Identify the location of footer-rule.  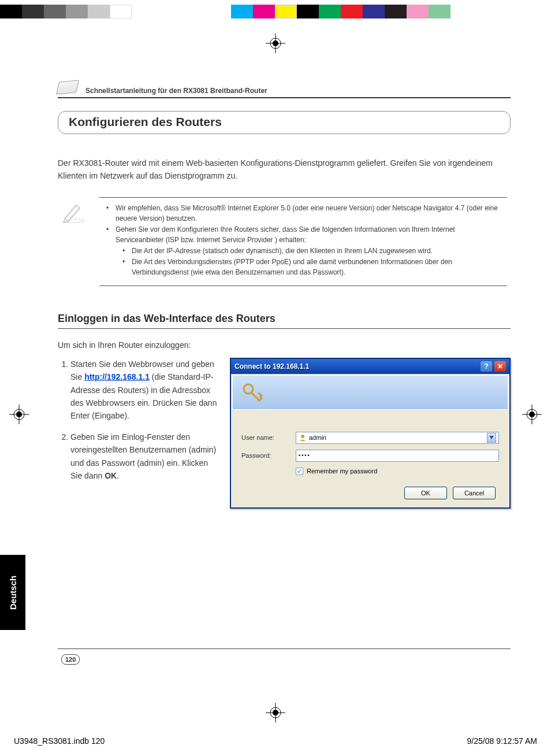
(284, 648).